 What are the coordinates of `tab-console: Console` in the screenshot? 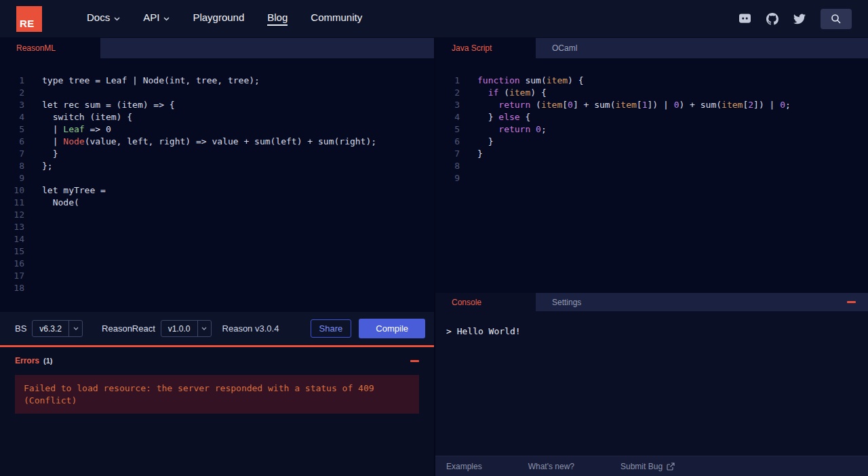 It's located at (486, 302).